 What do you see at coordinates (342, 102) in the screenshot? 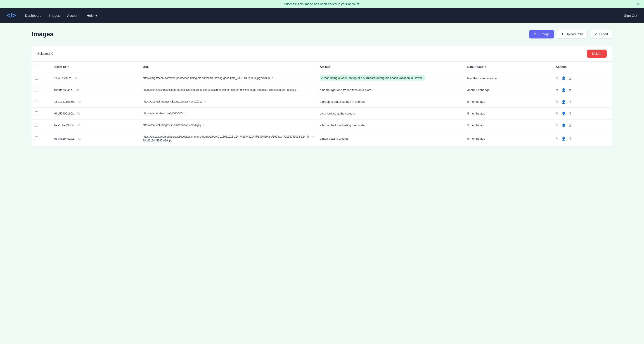
I see `alt-text: a group of small statues in a forest` at bounding box center [342, 102].